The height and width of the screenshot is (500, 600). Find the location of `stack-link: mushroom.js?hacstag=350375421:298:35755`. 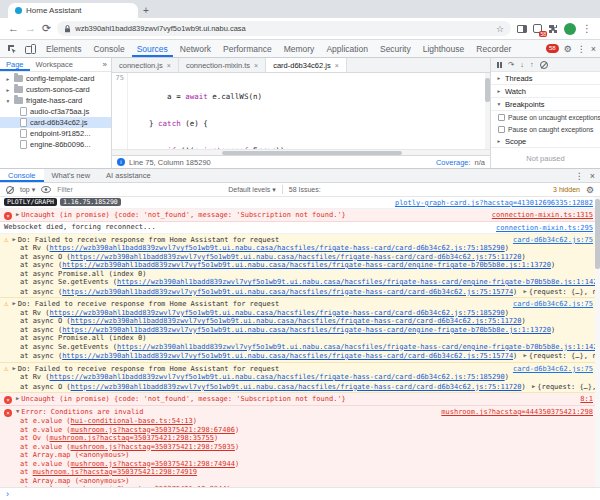

stack-link: mushroom.js?hacstag=350375421:298:35755 is located at coordinates (132, 438).